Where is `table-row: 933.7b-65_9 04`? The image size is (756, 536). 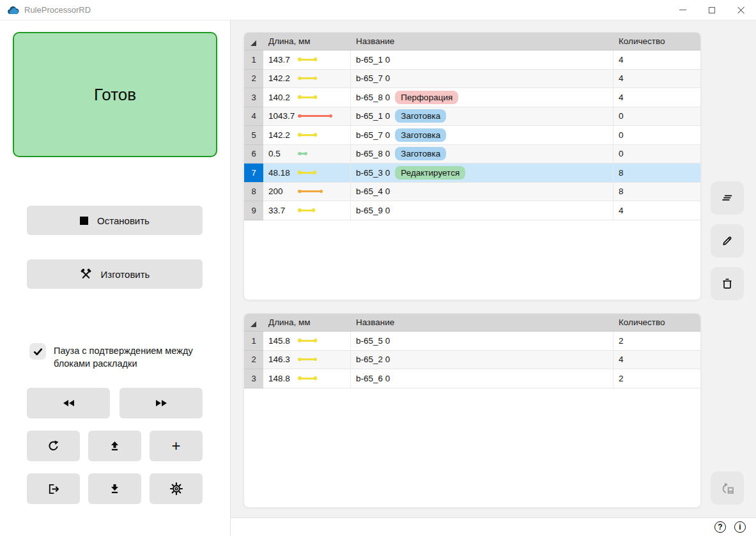 table-row: 933.7b-65_9 04 is located at coordinates (472, 211).